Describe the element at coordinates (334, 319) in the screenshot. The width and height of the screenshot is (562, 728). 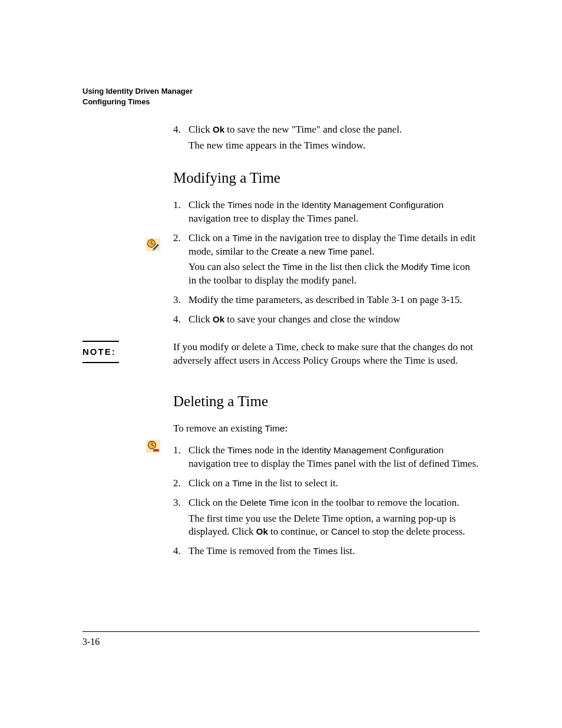
I see `step-text: Click Ok to save your changes and close …` at that location.